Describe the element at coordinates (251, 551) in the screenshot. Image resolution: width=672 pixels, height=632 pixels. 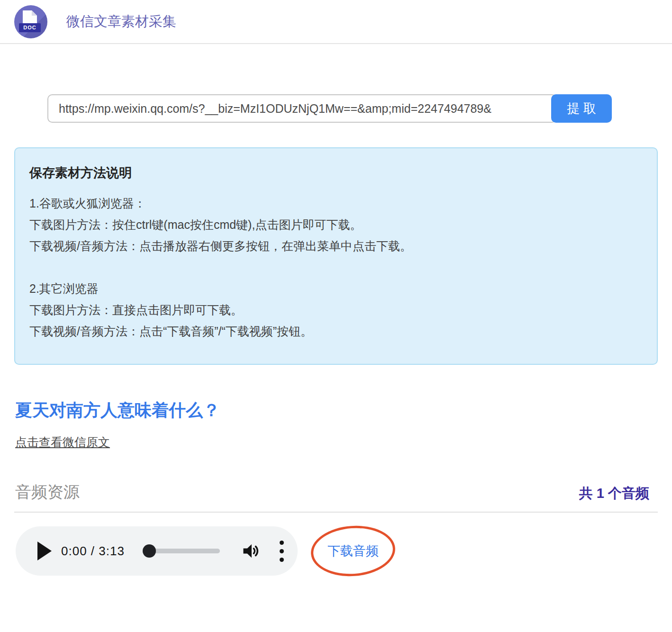
I see `volume-icon` at that location.